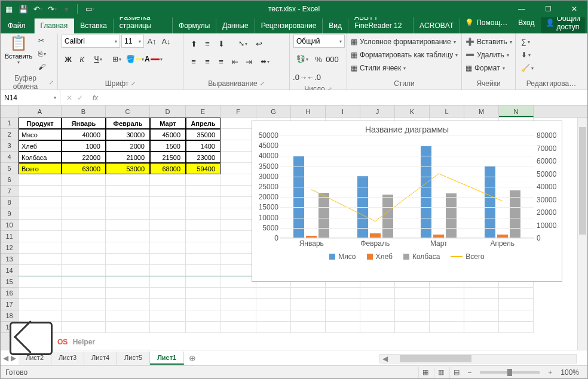 This screenshot has width=588, height=379. I want to click on font-size-combo: 11▾, so click(133, 41).